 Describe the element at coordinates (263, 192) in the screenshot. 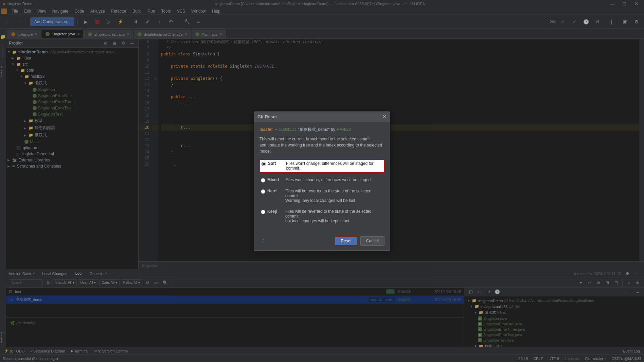

I see `dialog-radio-hard` at that location.